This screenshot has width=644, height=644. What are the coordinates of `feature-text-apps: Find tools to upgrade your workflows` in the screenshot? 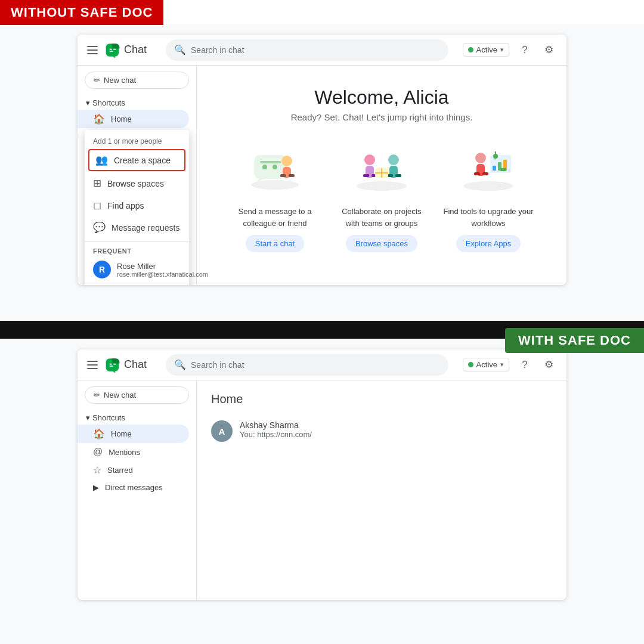 It's located at (489, 217).